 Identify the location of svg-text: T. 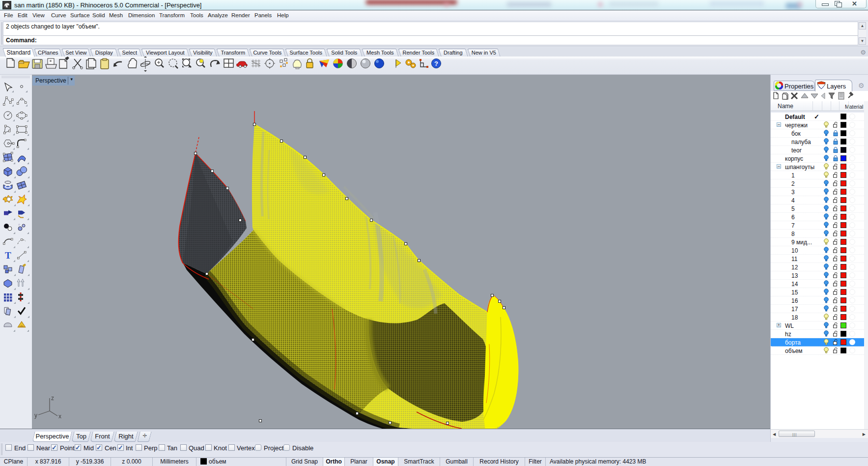
(8, 256).